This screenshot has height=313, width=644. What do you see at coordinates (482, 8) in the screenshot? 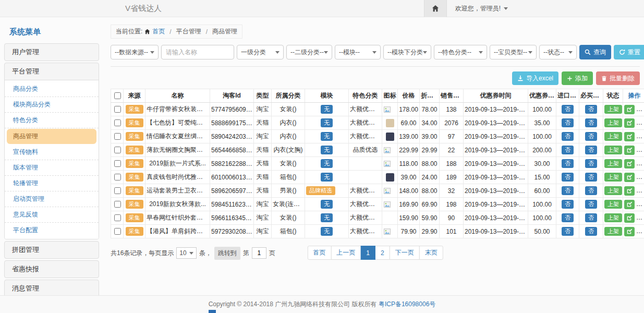
I see `user-menu: 欢迎您，管理员!` at bounding box center [482, 8].